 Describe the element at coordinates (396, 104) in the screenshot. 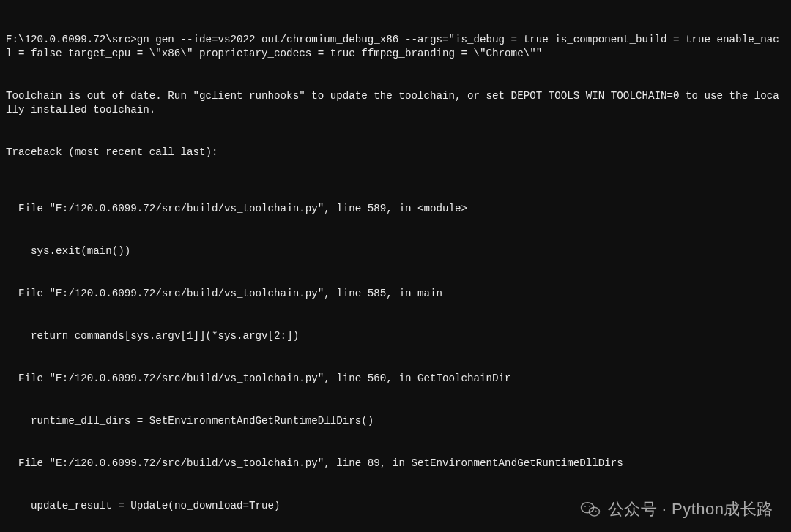

I see `toolchain-warning: Toolchain is out of date. Run "gclient r…` at that location.